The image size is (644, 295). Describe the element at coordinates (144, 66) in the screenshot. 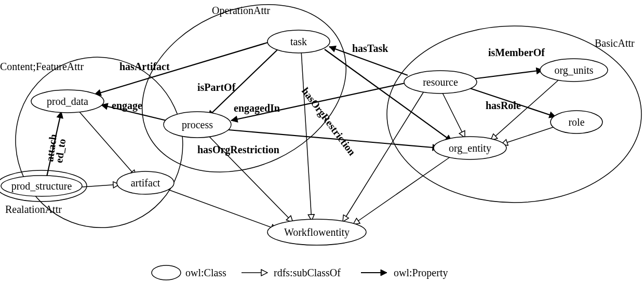

I see `label-hasartifact: hasArtifact` at that location.